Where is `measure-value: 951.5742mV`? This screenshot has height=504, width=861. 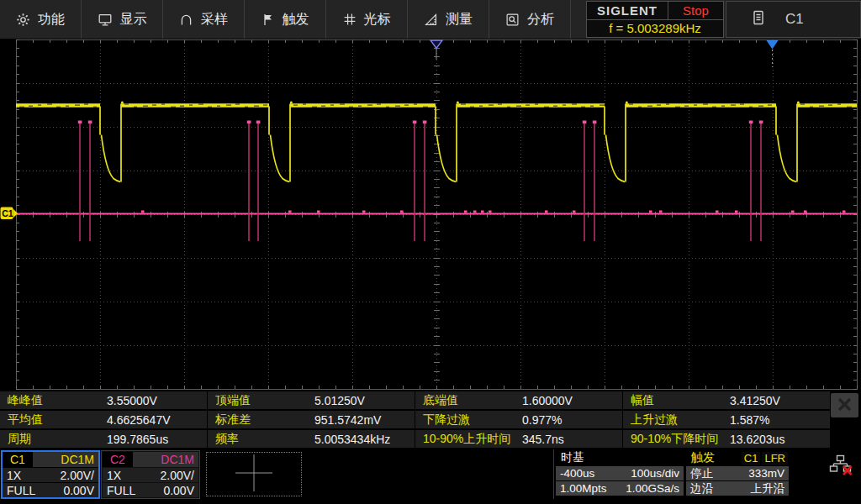
measure-value: 951.5742mV is located at coordinates (348, 420).